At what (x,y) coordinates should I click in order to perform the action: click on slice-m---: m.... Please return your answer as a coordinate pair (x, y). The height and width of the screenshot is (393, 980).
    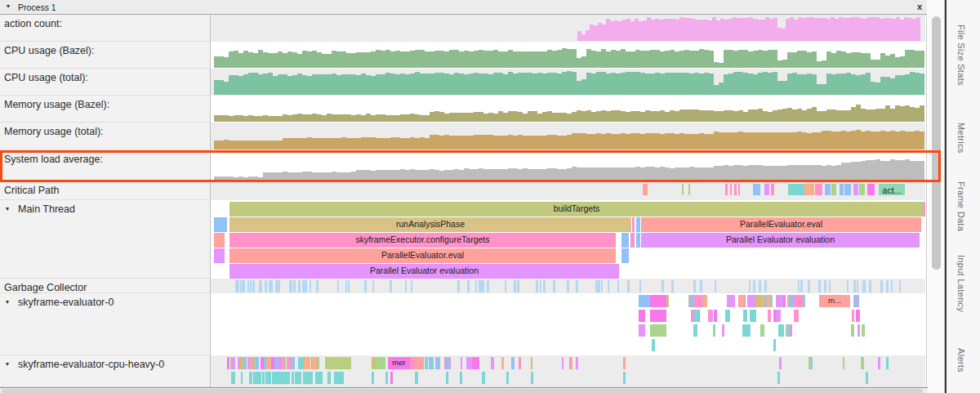
    Looking at the image, I should click on (835, 301).